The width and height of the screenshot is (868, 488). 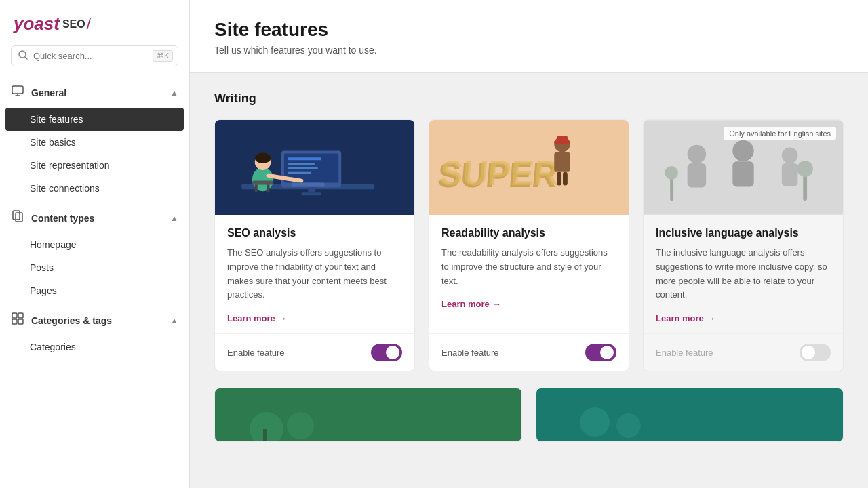 I want to click on search-shortcut: ⌘K, so click(x=163, y=56).